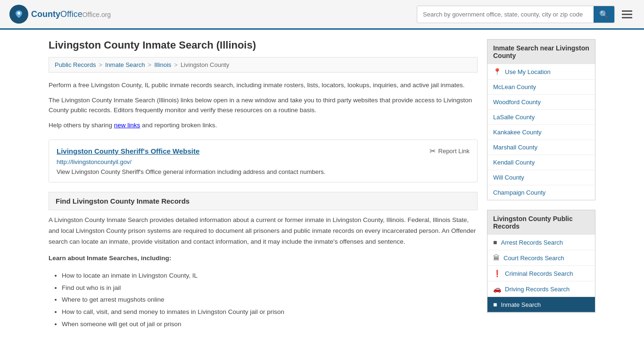  Describe the element at coordinates (433, 151) in the screenshot. I see `report-icon: ✂` at that location.